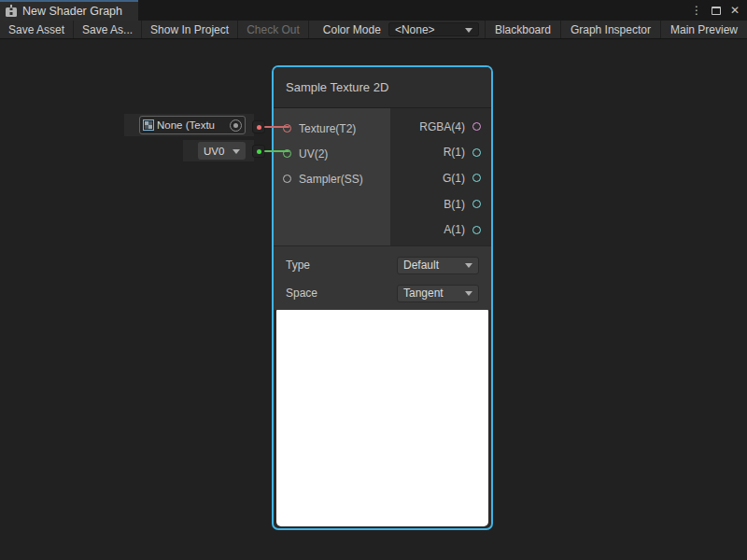  Describe the element at coordinates (276, 151) in the screenshot. I see `uv-edge-wire` at that location.